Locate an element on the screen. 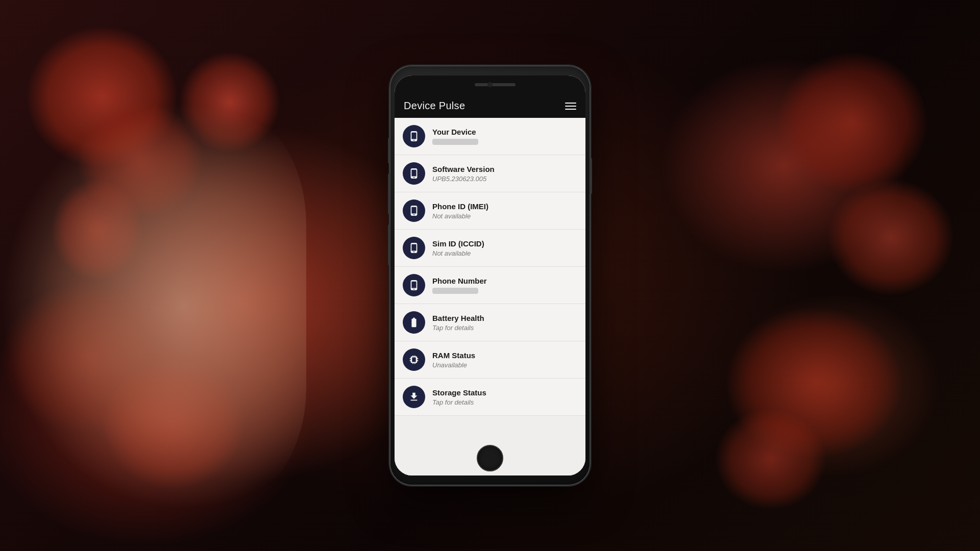 The image size is (980, 551). list-item-software-version: Software VersionUPB5.230623.005 is located at coordinates (490, 173).